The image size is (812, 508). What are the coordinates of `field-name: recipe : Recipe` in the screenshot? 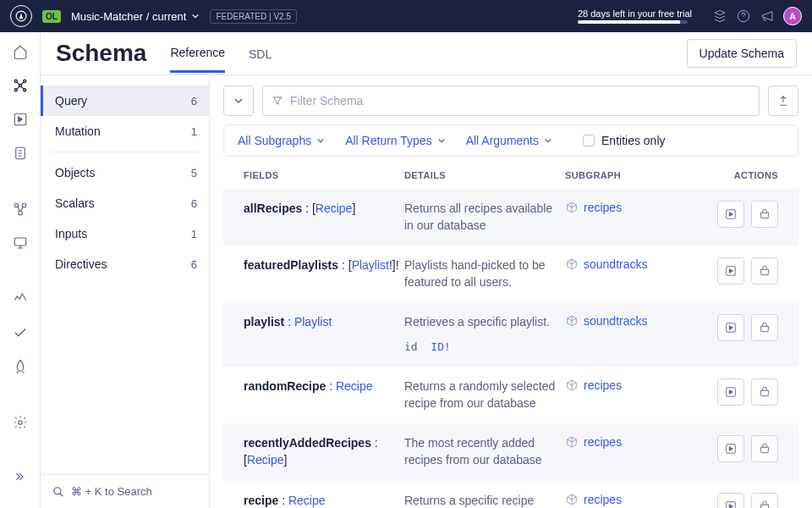 It's located at (324, 500).